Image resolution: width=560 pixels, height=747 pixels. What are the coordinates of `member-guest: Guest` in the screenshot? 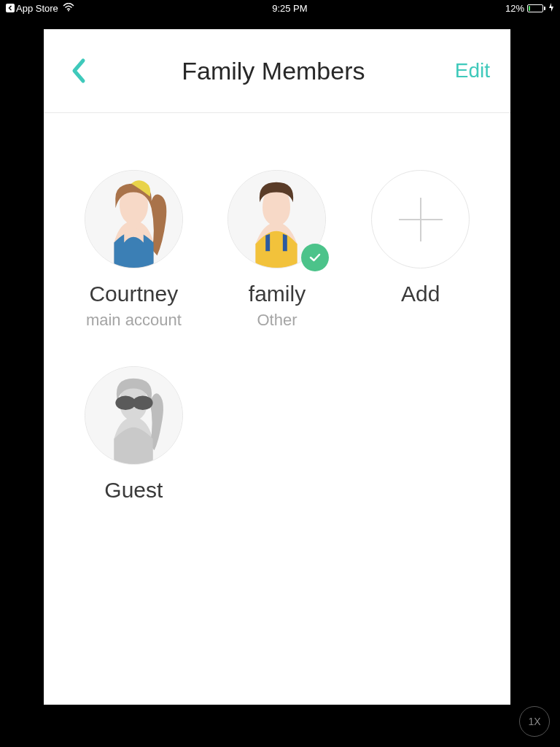 It's located at (134, 435).